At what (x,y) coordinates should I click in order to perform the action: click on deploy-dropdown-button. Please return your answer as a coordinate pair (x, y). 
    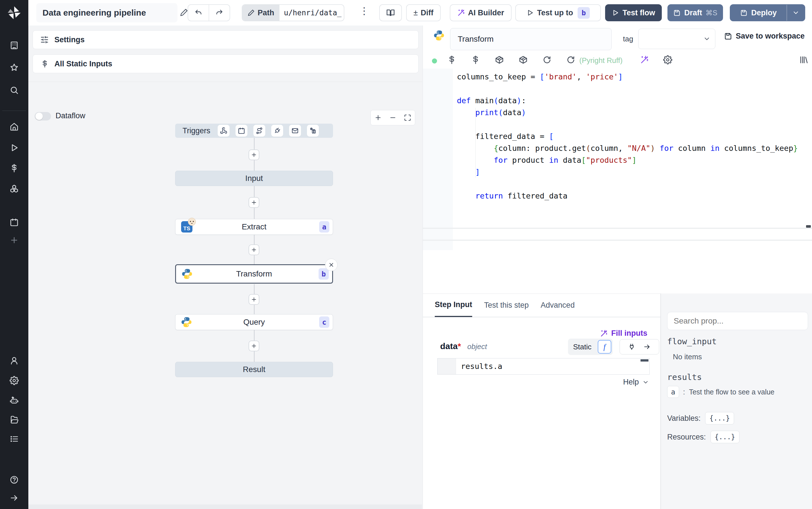
    Looking at the image, I should click on (796, 13).